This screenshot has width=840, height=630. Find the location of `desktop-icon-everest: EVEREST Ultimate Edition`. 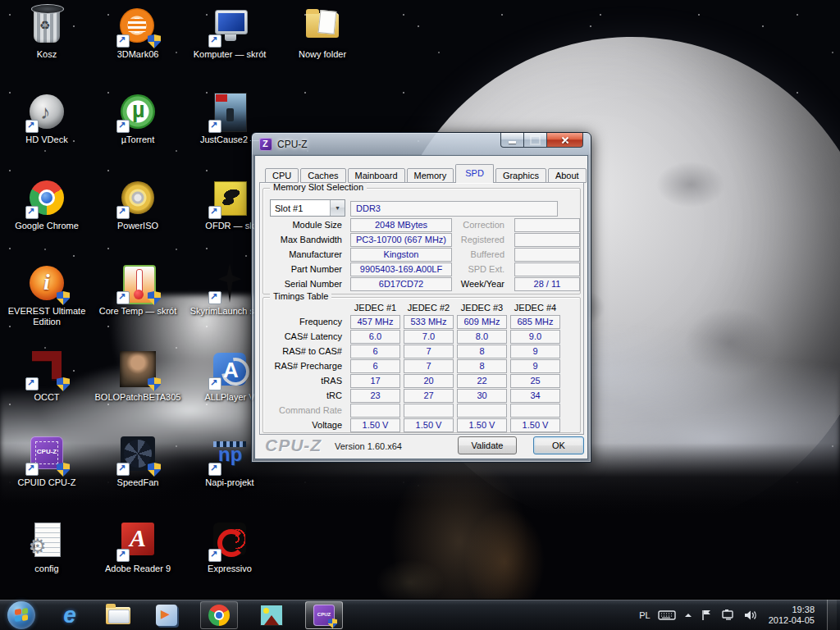

desktop-icon-everest: EVEREST Ultimate Edition is located at coordinates (47, 295).